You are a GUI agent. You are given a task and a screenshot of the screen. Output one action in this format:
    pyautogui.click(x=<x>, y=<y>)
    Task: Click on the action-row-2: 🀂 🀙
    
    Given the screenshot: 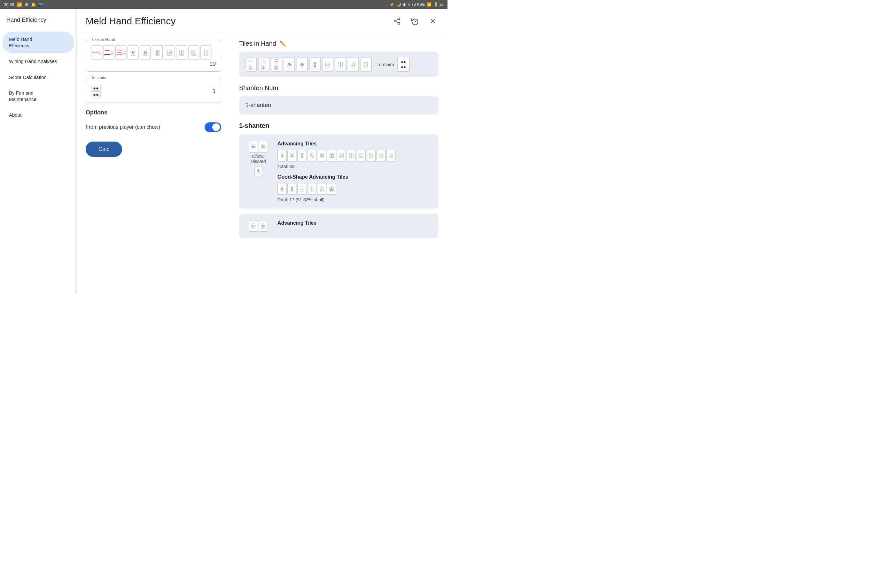 What is the action you would take?
    pyautogui.click(x=258, y=226)
    